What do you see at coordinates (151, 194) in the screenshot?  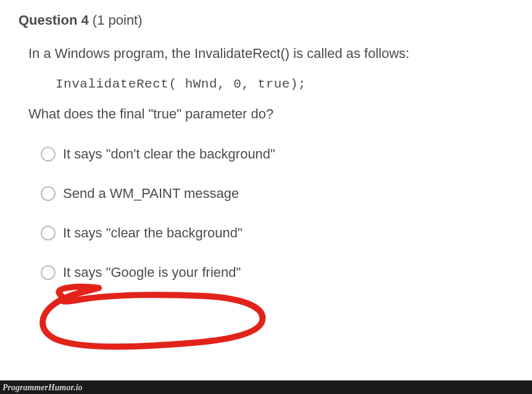 I see `option-label: Send a WM_PAINT message` at bounding box center [151, 194].